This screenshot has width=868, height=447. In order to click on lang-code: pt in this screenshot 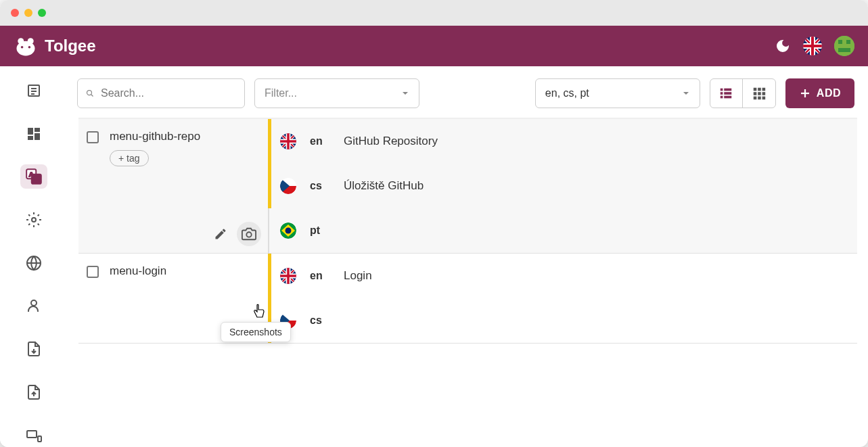, I will do `click(320, 231)`.